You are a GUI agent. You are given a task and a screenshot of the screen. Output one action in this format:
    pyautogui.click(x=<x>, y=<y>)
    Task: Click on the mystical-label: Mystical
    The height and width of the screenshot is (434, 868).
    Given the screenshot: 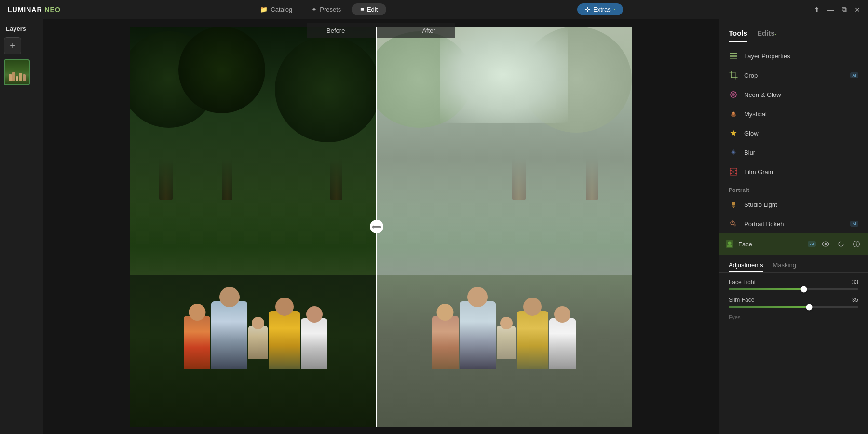 What is the action you would take?
    pyautogui.click(x=801, y=114)
    